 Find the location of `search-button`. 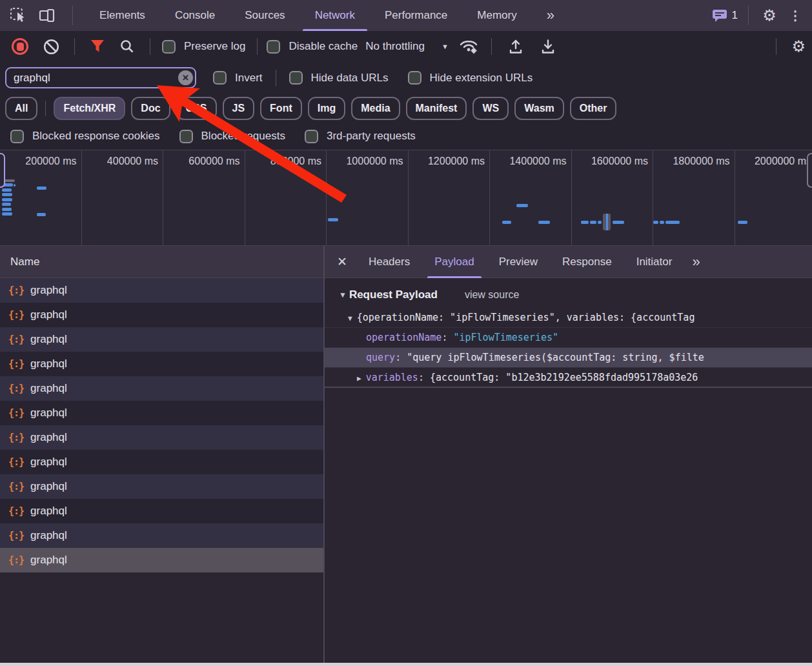

search-button is located at coordinates (127, 46).